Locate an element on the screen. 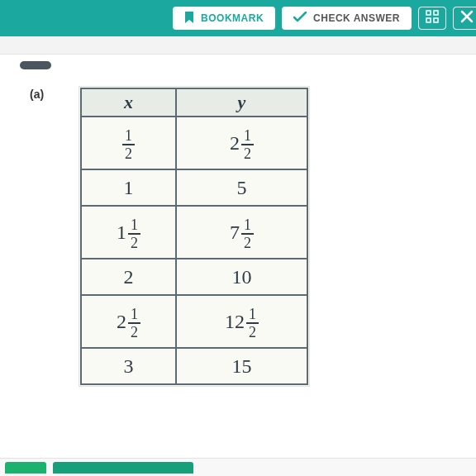 The height and width of the screenshot is (476, 476). check-icon is located at coordinates (300, 18).